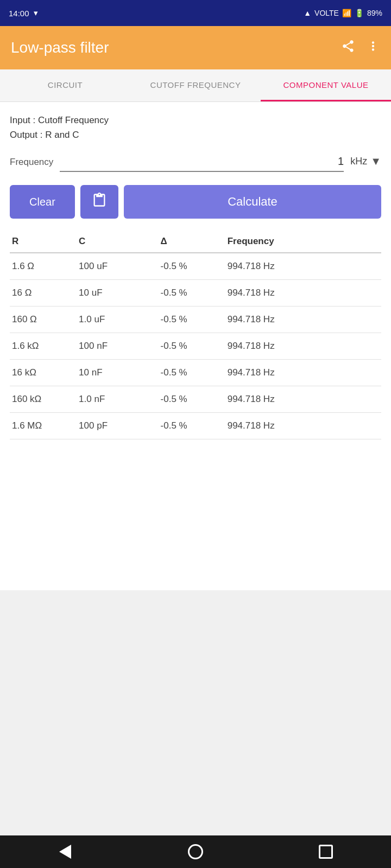  What do you see at coordinates (195, 48) in the screenshot?
I see `app-bar: Low-pass filter` at bounding box center [195, 48].